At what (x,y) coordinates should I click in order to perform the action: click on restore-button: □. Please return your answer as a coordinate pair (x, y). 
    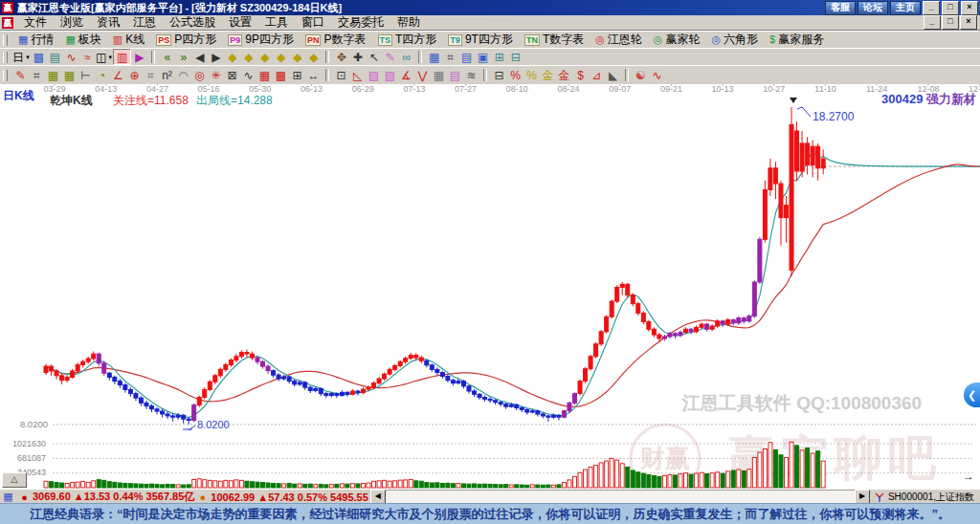
    Looking at the image, I should click on (950, 8).